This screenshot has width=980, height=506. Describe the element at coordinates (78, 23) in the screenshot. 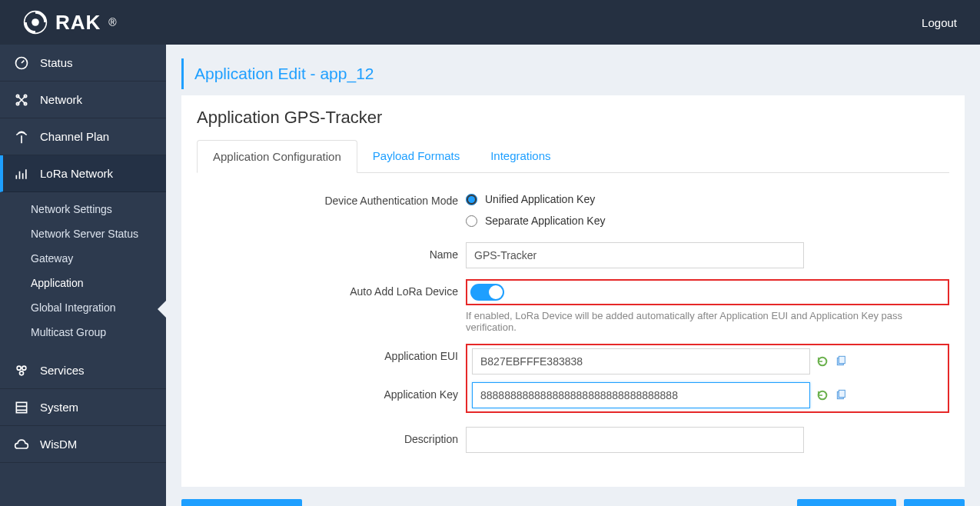

I see `brand-name: RAK` at that location.